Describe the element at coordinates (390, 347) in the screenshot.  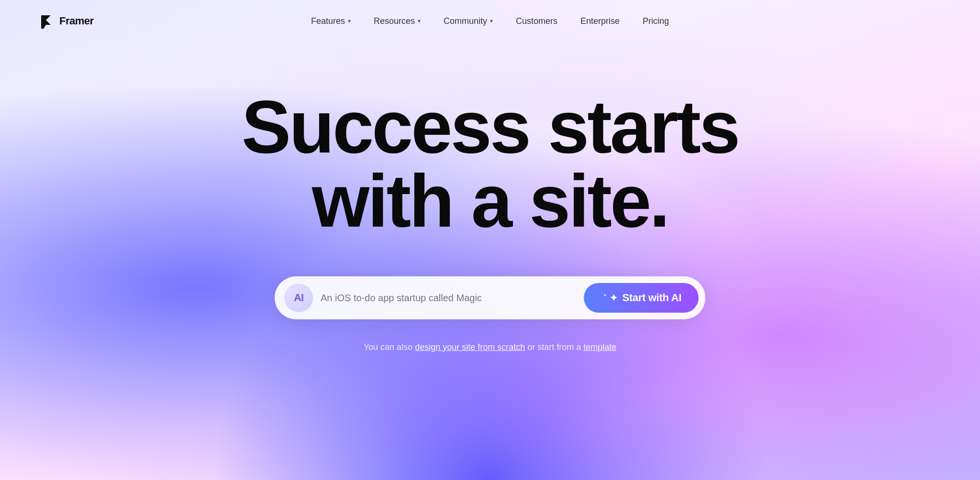
I see `bottom-prefix: You can also` at that location.